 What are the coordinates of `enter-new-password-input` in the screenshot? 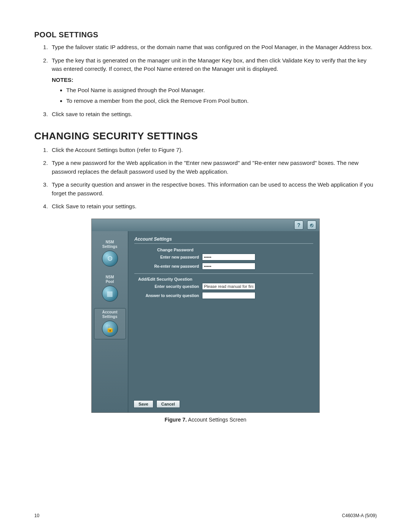 It's located at (229, 257).